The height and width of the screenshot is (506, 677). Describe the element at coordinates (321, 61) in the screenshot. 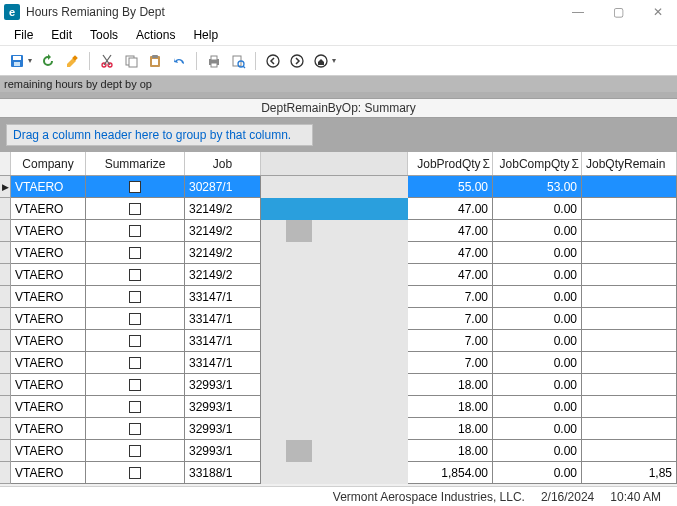

I see `nav-home-icon` at that location.